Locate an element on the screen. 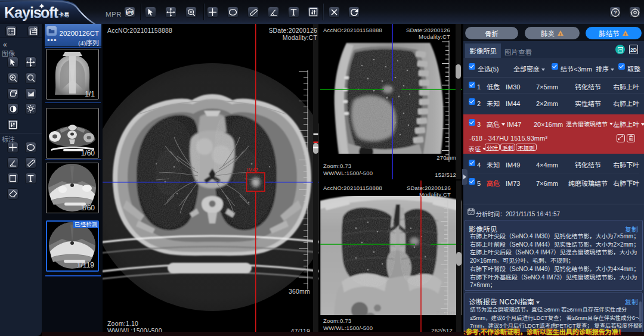 Image resolution: width=644 pixels, height=336 pixels. svg-text: 卡易 is located at coordinates (64, 14).